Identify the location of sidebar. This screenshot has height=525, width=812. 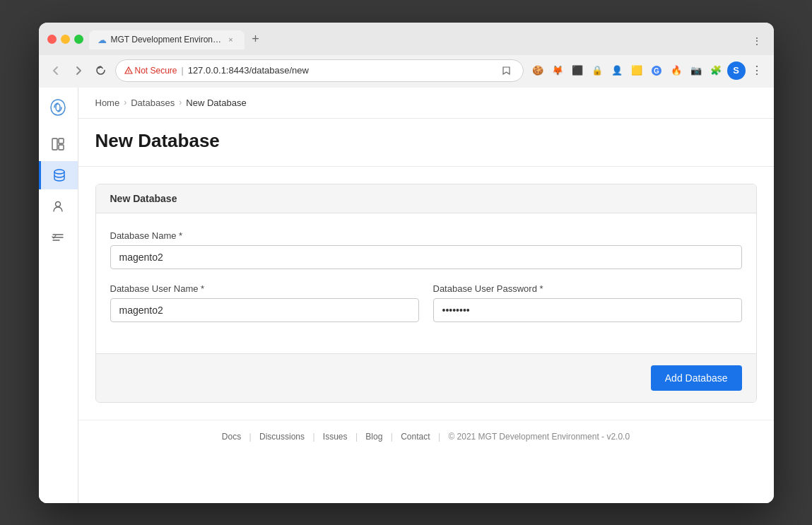
(59, 295).